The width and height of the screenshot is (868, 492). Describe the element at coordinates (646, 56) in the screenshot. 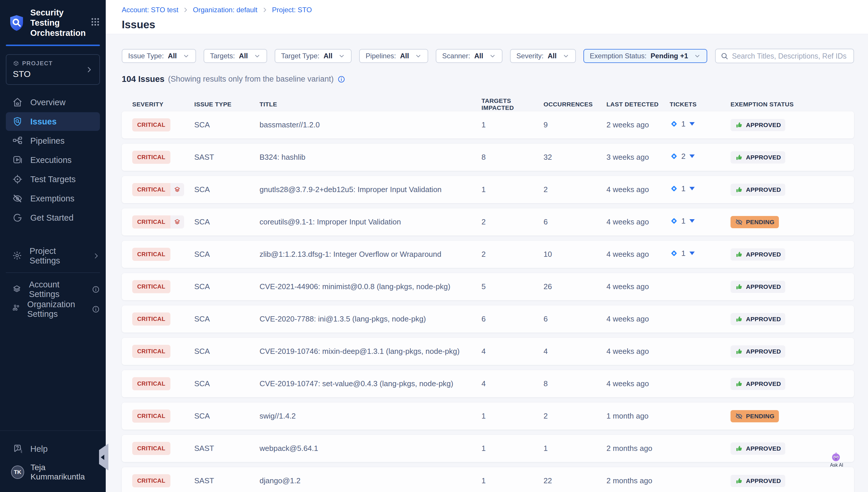

I see `filter-exemption-status: Exemption Status: Pending +1` at that location.